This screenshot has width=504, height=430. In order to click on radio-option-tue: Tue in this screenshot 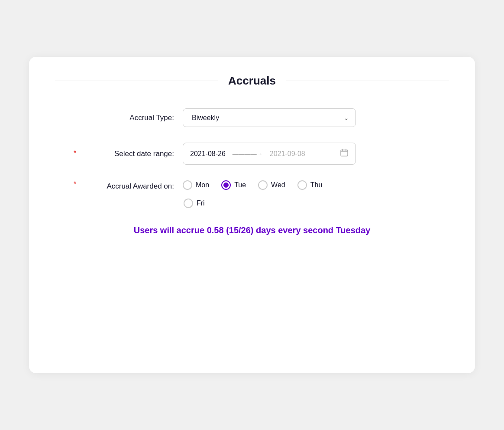, I will do `click(234, 185)`.